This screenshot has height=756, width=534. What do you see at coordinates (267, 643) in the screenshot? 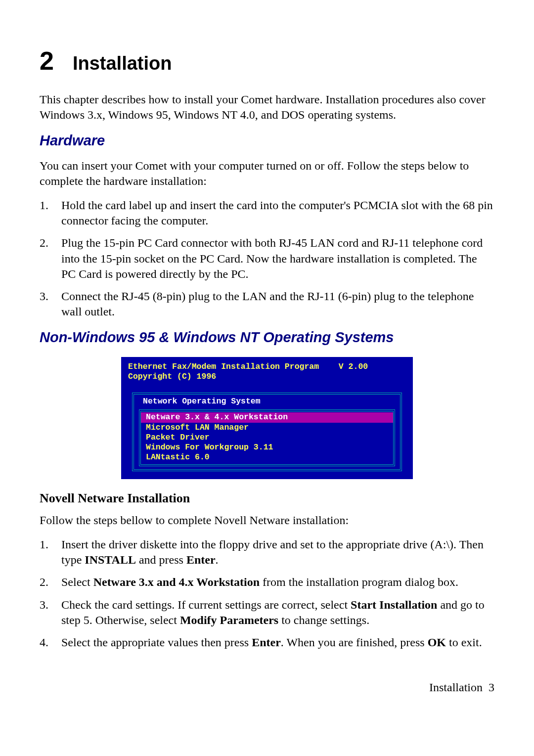
I see `list-item: Select the appropriate values then press…` at bounding box center [267, 643].